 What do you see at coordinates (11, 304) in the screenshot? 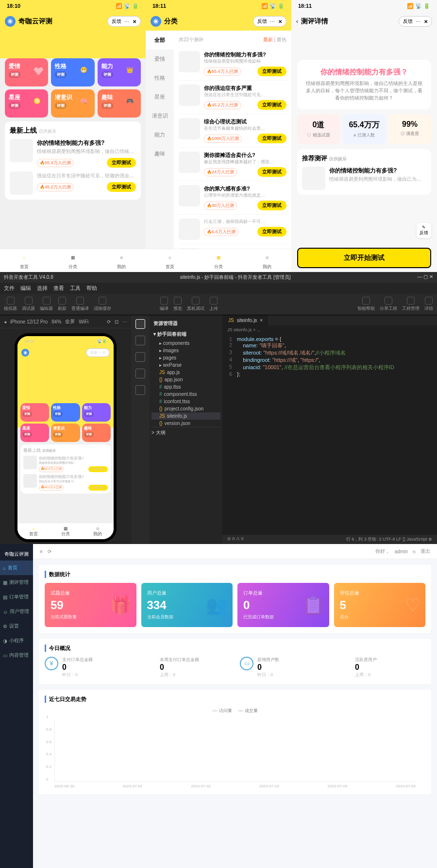
I see `tool-模拟器: 模拟器` at bounding box center [11, 304].